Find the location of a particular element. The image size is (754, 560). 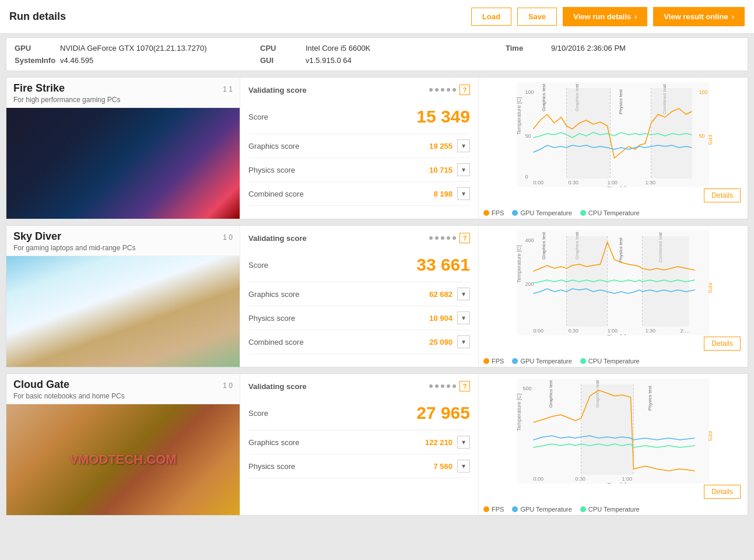

bench-middle-firestrike: Validating score ? Score 15 is located at coordinates (359, 148).